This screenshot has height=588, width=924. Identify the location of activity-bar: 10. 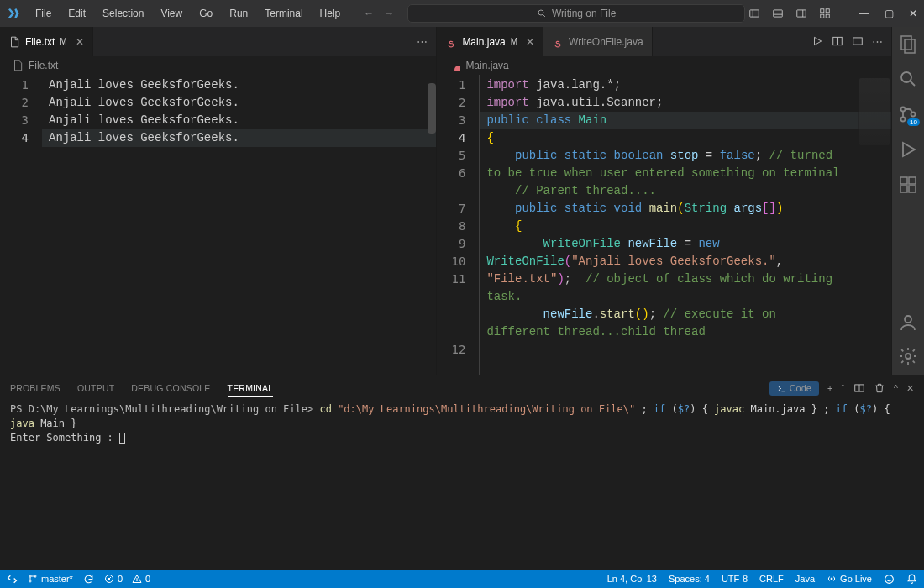
(908, 201).